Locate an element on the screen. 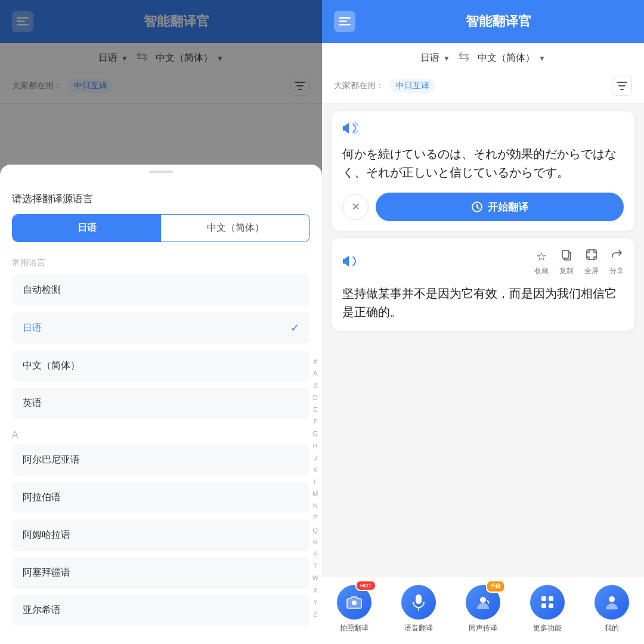 The height and width of the screenshot is (644, 644). bottom-item-more: 更多功能 is located at coordinates (547, 609).